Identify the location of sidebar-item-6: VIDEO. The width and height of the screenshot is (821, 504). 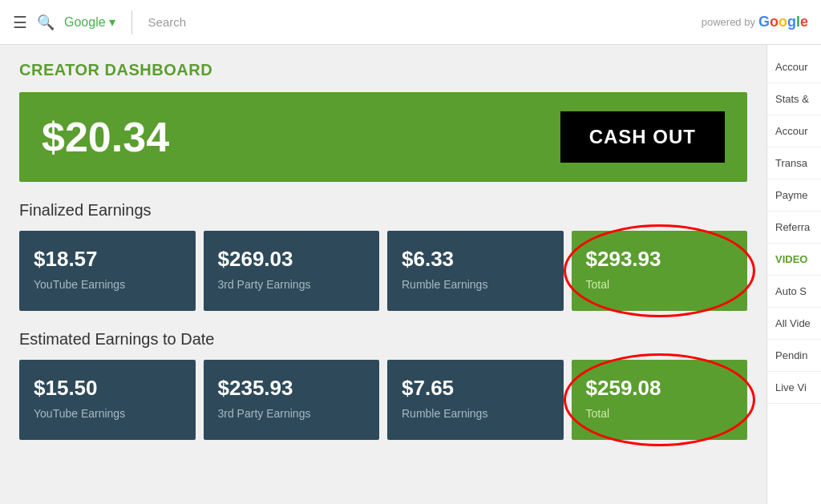
(794, 260).